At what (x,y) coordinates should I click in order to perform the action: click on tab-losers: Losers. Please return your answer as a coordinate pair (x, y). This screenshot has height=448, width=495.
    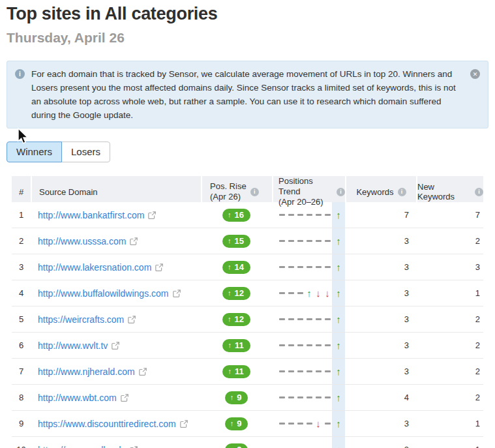
    Looking at the image, I should click on (86, 152).